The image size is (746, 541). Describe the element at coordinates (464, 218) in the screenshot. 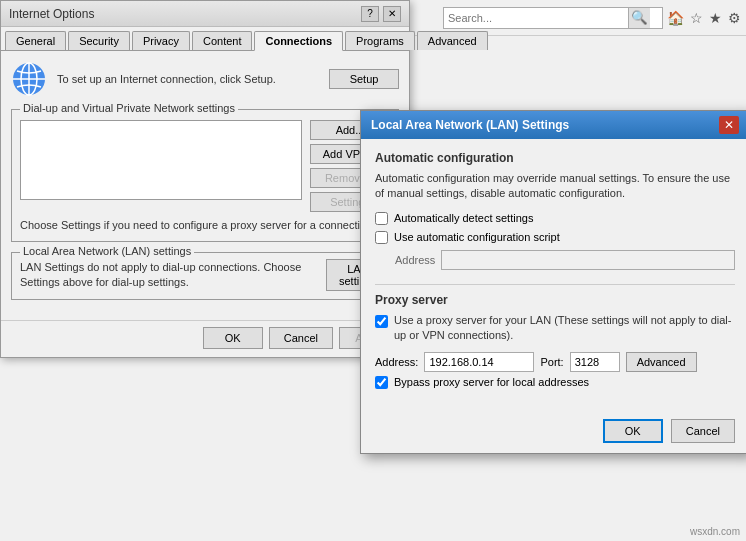

I see `auto-detect-label: Automatically detect settings` at that location.